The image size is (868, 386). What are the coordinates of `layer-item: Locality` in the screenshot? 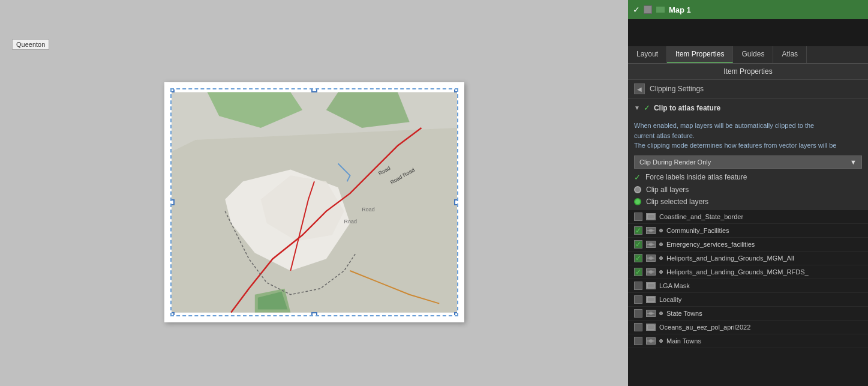 It's located at (748, 300).